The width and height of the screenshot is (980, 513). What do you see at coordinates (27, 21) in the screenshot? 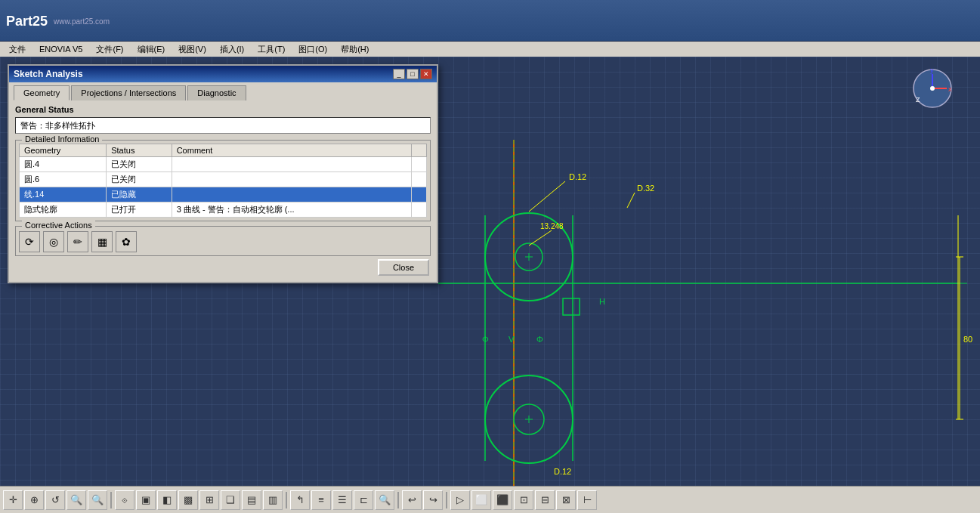
I see `app-logo: Part25` at bounding box center [27, 21].